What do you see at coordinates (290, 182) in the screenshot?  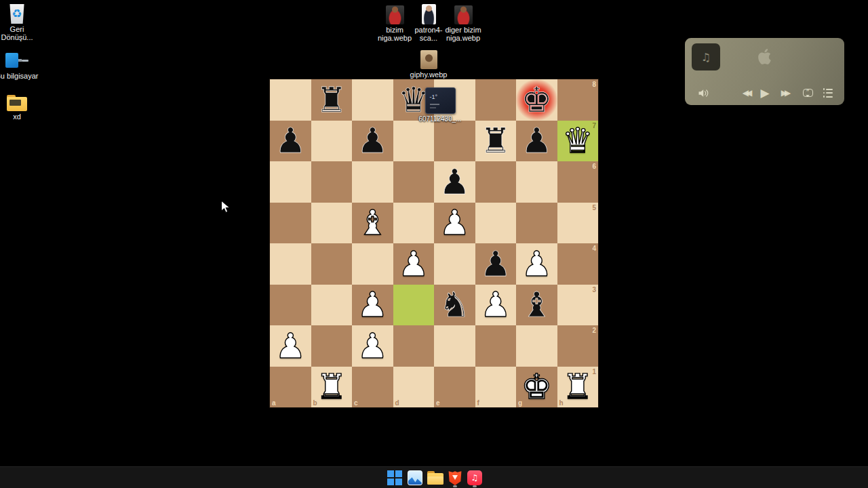 I see `square-a6` at bounding box center [290, 182].